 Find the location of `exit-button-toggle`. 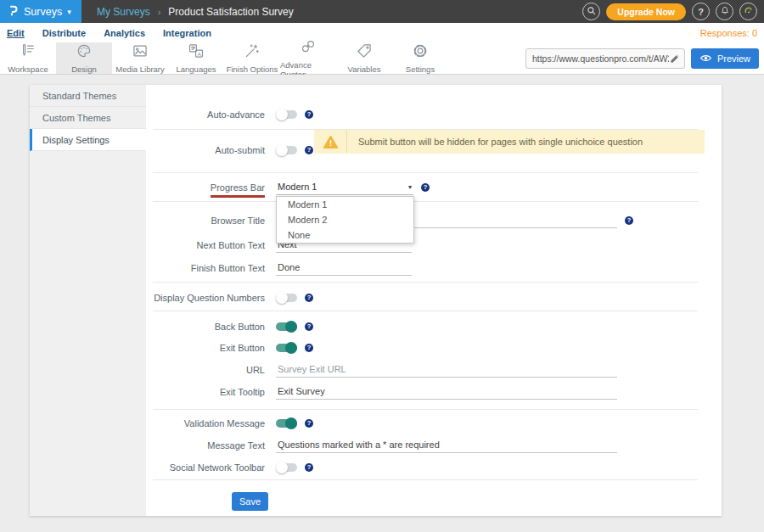

exit-button-toggle is located at coordinates (287, 348).